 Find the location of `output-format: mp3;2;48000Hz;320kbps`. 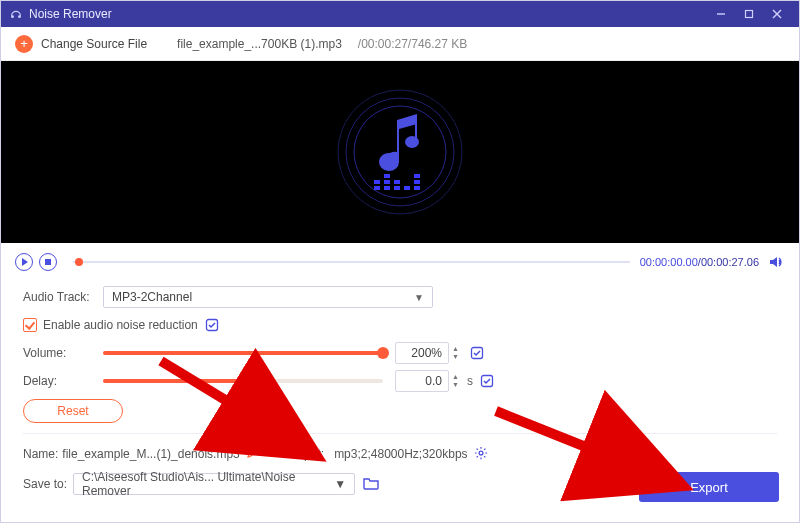

output-format: mp3;2;48000Hz;320kbps is located at coordinates (400, 454).